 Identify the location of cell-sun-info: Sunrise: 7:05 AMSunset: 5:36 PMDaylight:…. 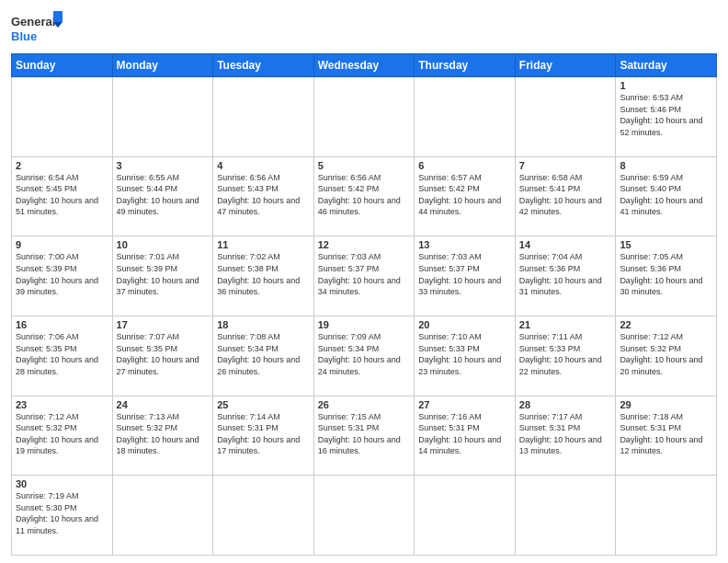
(665, 274).